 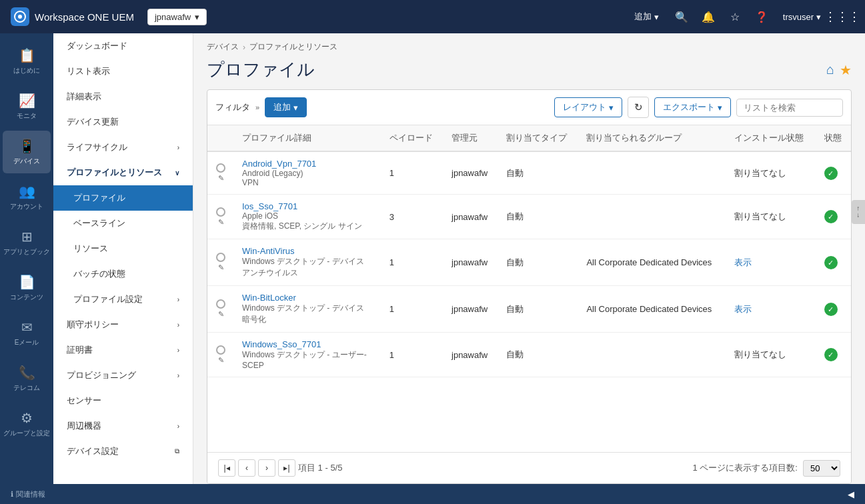 I want to click on install-status-cell: 表示, so click(x=771, y=309).